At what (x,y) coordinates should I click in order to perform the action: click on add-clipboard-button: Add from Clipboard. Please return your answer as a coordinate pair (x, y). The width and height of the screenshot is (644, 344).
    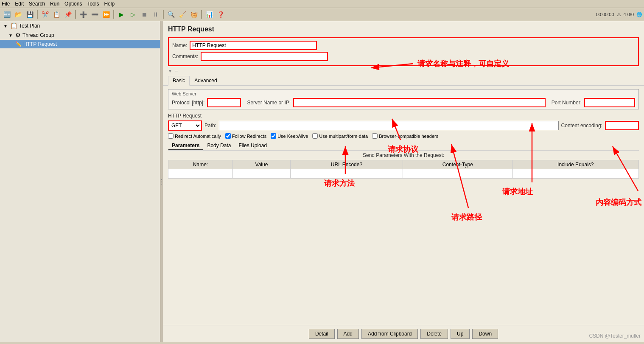
    Looking at the image, I should click on (389, 334).